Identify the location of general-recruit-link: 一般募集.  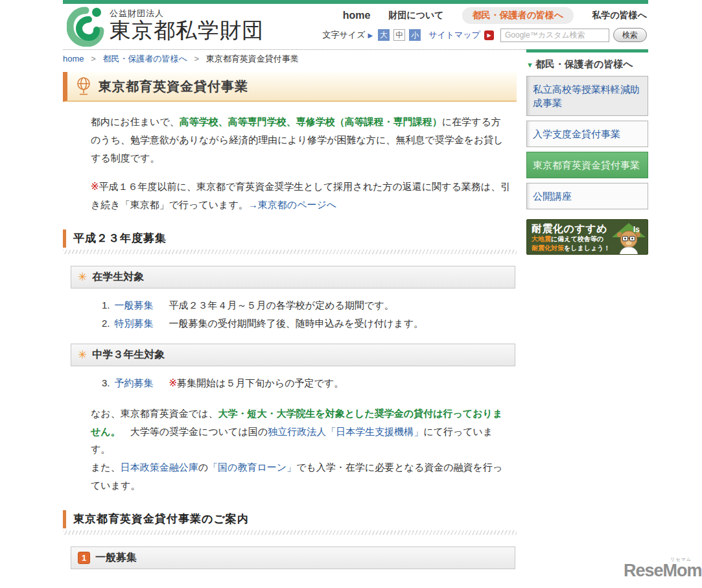
(134, 305).